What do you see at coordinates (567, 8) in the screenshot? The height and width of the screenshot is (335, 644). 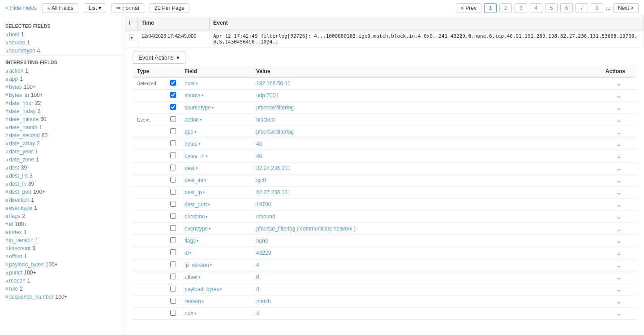 I see `page-6-button: 6` at bounding box center [567, 8].